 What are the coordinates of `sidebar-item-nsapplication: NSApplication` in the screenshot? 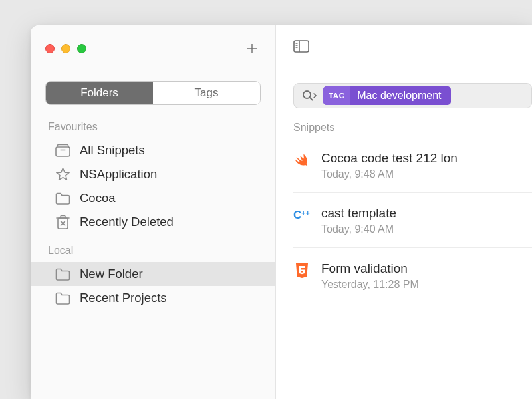 It's located at (153, 174).